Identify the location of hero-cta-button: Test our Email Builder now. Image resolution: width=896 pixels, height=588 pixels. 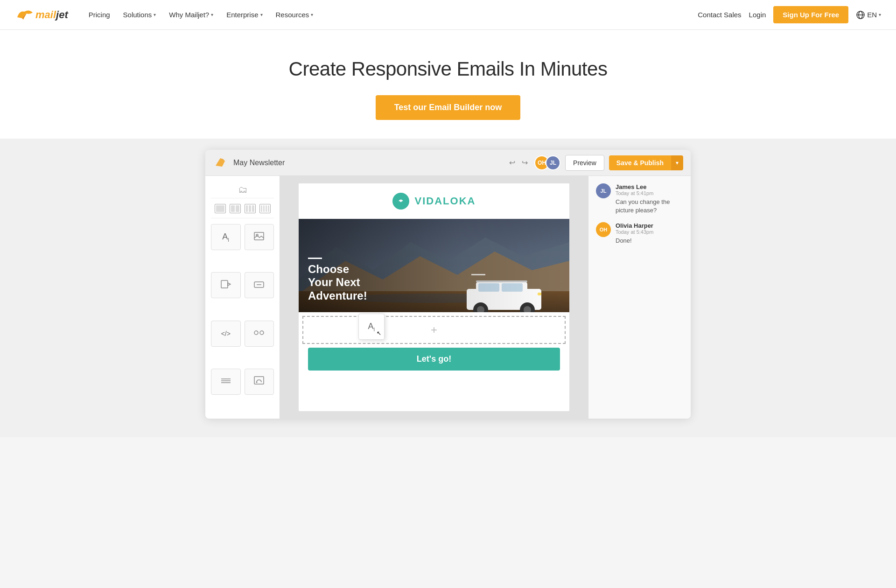
(448, 107).